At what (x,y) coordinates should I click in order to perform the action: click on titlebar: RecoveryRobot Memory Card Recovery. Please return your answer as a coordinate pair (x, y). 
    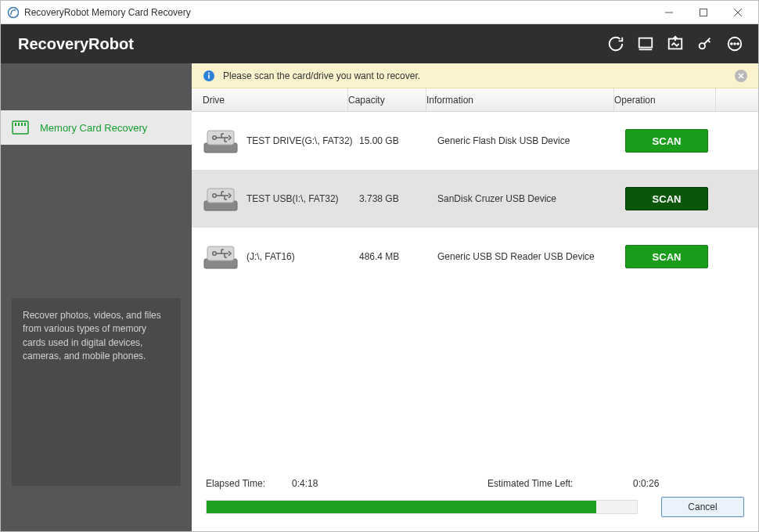
    Looking at the image, I should click on (380, 13).